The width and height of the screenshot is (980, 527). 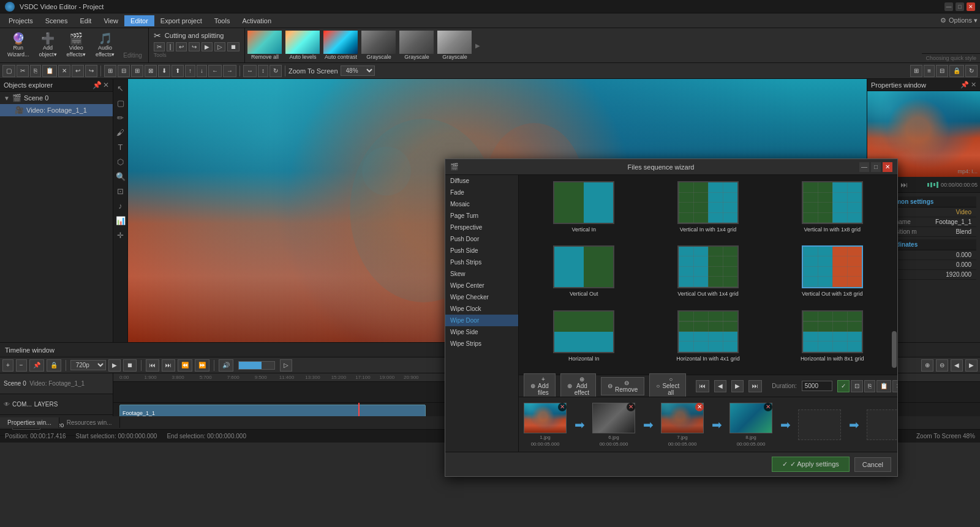 I want to click on down-btn: ↓, so click(x=202, y=71).